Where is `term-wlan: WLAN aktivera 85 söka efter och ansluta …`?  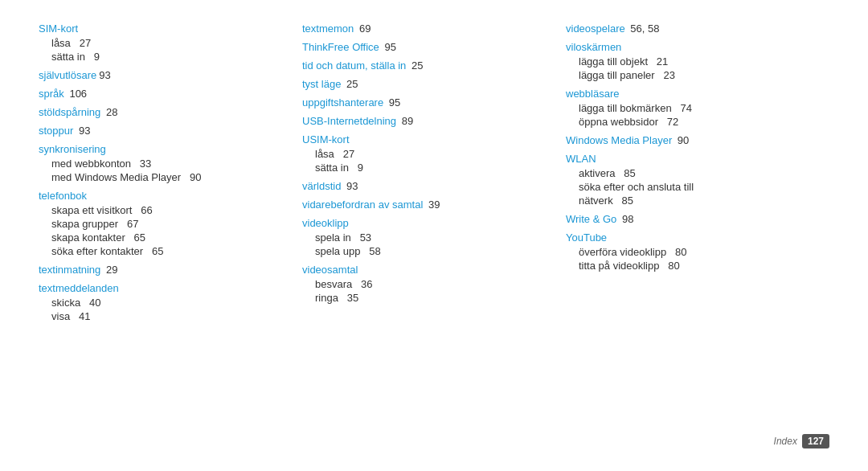 term-wlan: WLAN aktivera 85 söka efter och ansluta … is located at coordinates (690, 180).